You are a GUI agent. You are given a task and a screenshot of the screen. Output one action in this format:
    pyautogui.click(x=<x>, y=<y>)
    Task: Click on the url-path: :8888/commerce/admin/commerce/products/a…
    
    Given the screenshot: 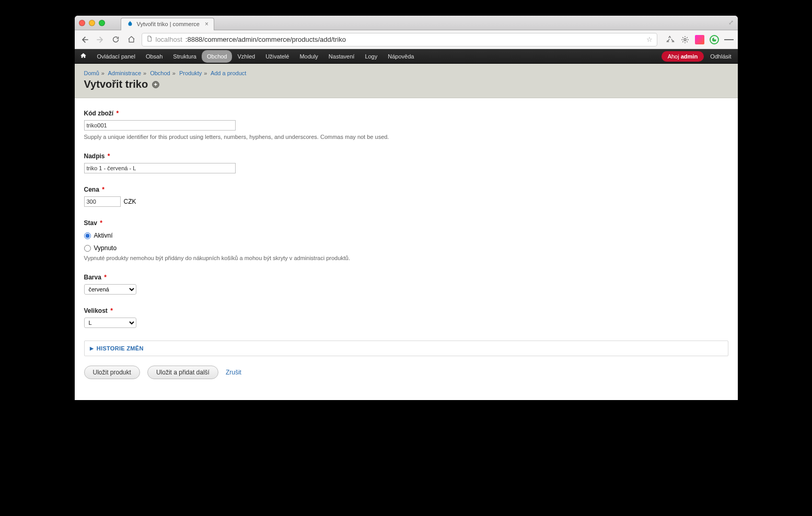 What is the action you would take?
    pyautogui.click(x=265, y=40)
    